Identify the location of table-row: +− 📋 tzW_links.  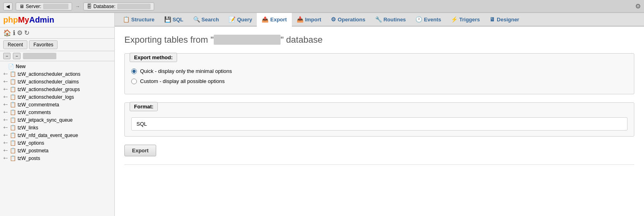
(57, 127).